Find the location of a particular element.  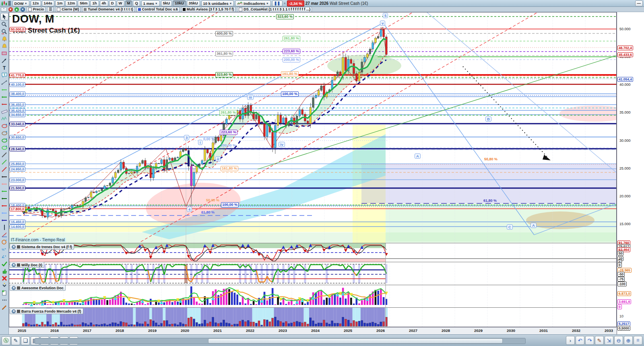

fibonacci-fan-tool-icon: ∠⁺ is located at coordinates (4, 256).